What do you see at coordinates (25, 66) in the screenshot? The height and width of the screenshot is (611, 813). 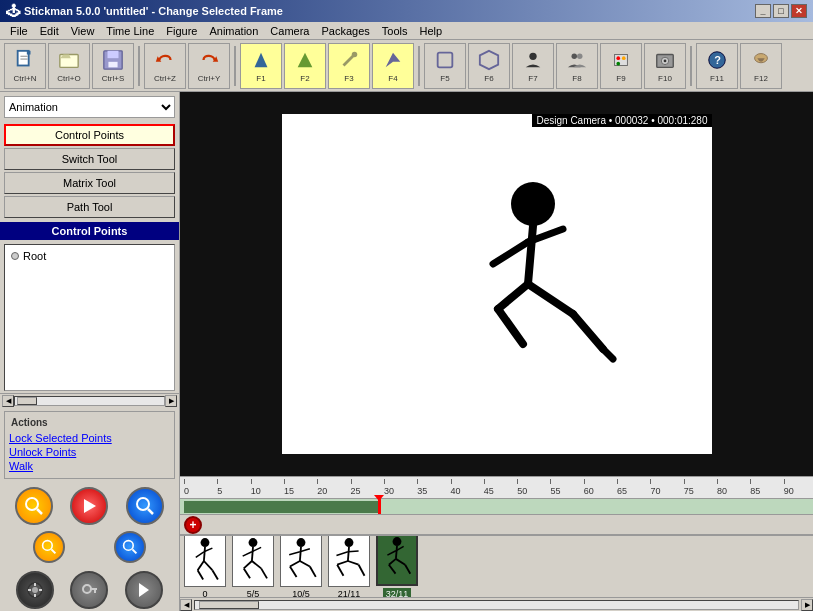 I see `new-button: Ctrl+N` at bounding box center [25, 66].